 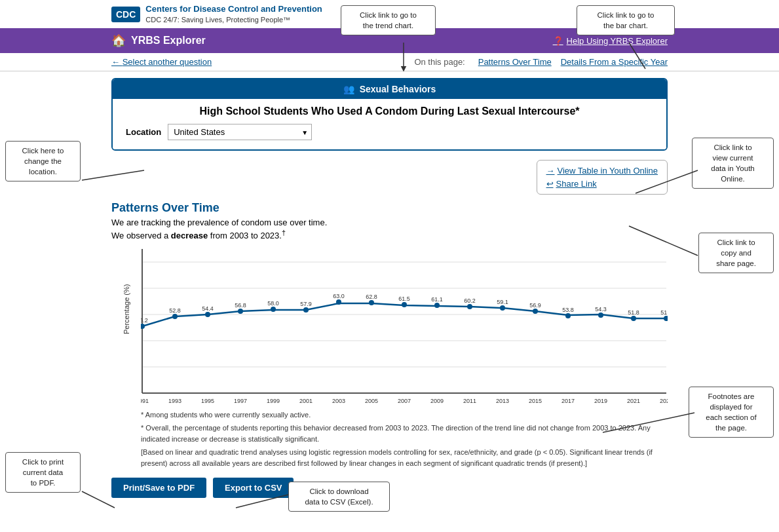 What do you see at coordinates (404, 434) in the screenshot?
I see `footnote-2: * Overall, the percentage of students re…` at bounding box center [404, 434].